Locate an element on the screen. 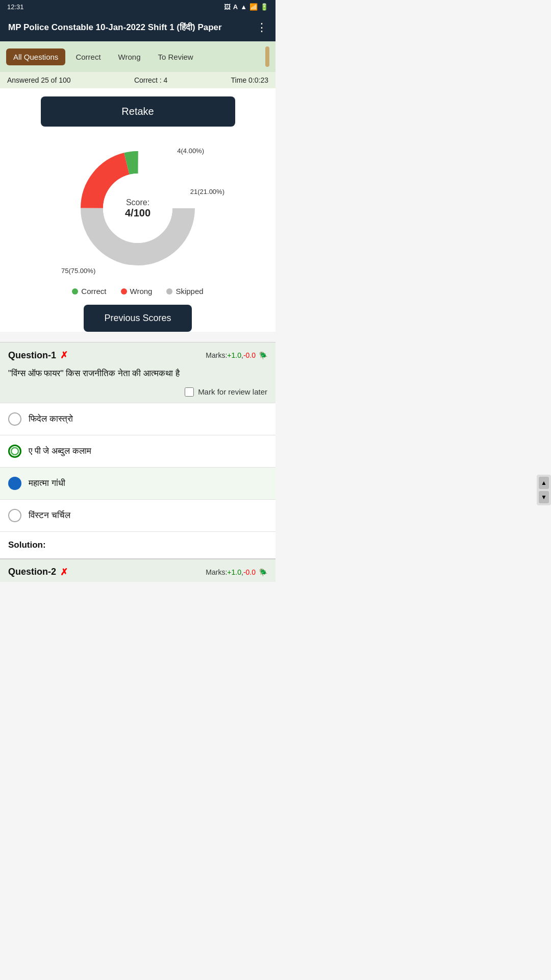 The height and width of the screenshot is (980, 551). image-icon: 🖼 is located at coordinates (228, 7).